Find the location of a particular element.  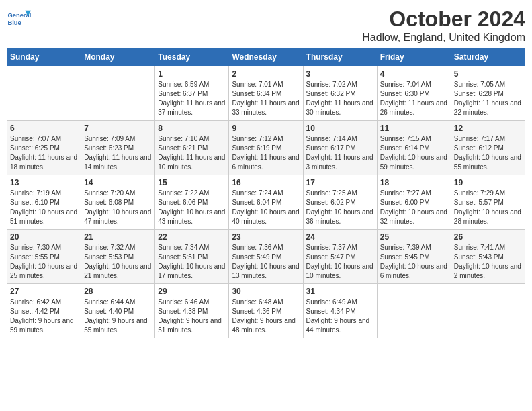

calendar-cell: 2Sunrise: 7:01 AM Sunset: 6:34 PM Daylig… is located at coordinates (266, 94).